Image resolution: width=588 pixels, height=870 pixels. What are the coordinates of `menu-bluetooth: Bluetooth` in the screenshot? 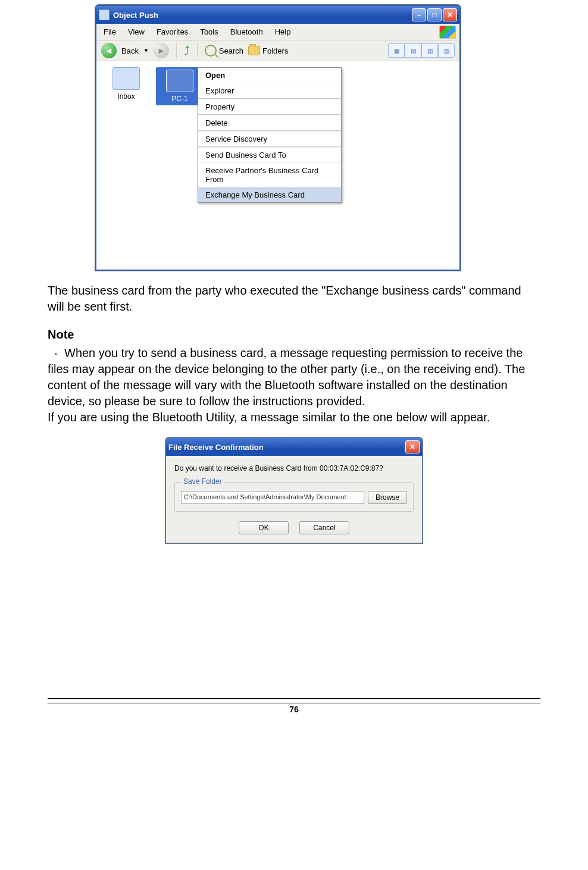 It's located at (246, 32).